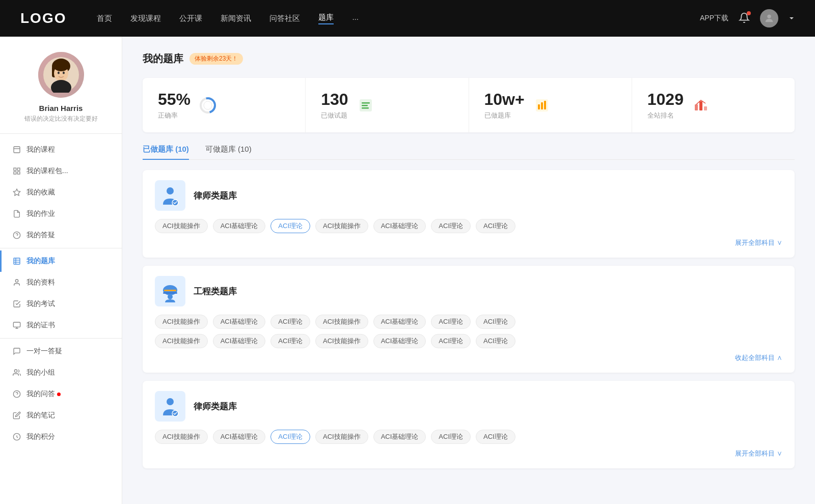 The image size is (815, 504). What do you see at coordinates (61, 415) in the screenshot?
I see `sidebar-item-my-notes: 我的笔记` at bounding box center [61, 415].